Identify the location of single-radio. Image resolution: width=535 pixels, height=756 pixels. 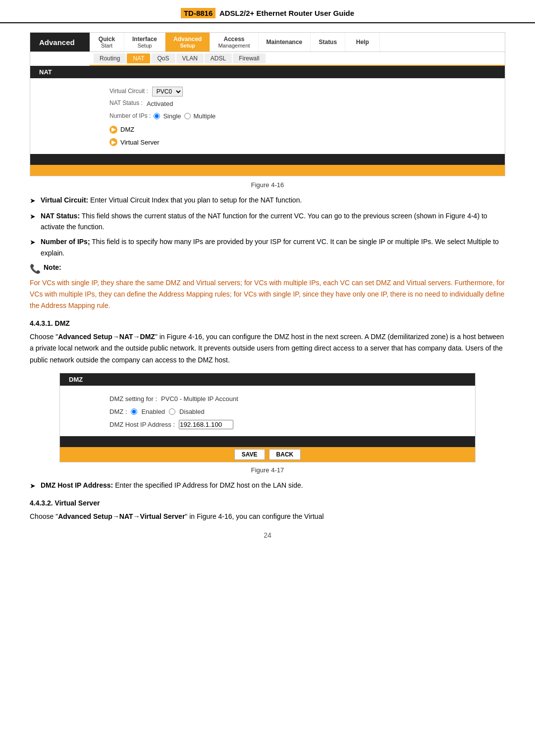
(157, 116).